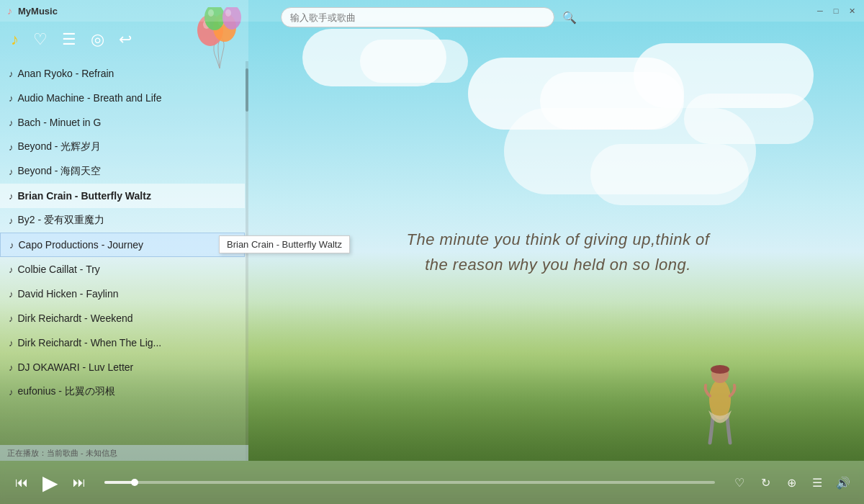  What do you see at coordinates (66, 392) in the screenshot?
I see `song-title: eufonius - 比翼の羽根` at bounding box center [66, 392].